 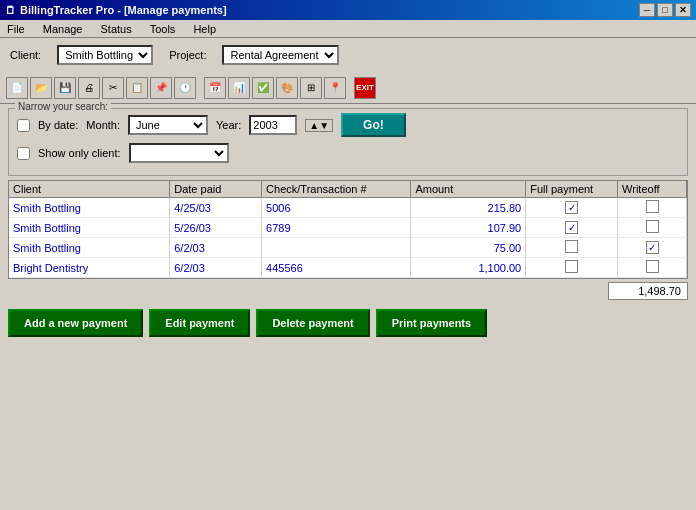 What do you see at coordinates (348, 125) in the screenshot?
I see `search-row-date: By date: Month: JanuaryFebruaryMarchApri…` at bounding box center [348, 125].